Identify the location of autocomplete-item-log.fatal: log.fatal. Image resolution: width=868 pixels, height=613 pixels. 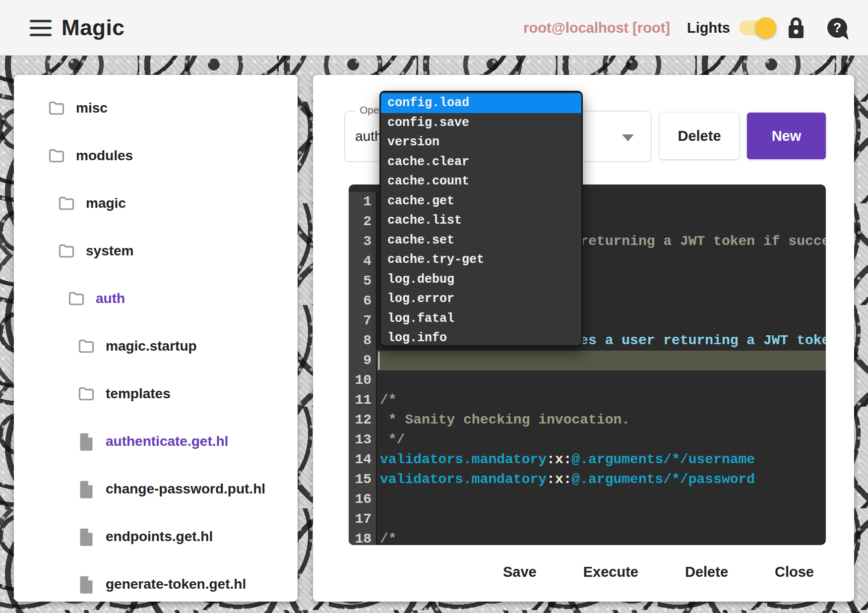
(481, 319).